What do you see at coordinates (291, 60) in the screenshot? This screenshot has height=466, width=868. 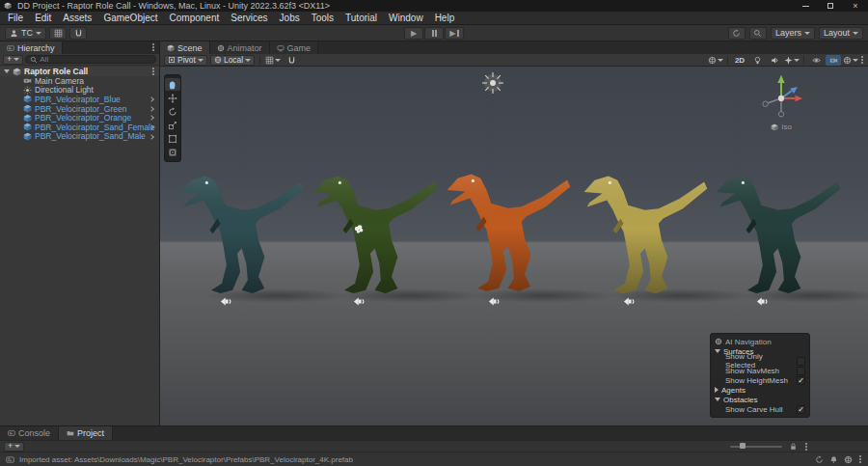 I see `snap-toggle-button` at bounding box center [291, 60].